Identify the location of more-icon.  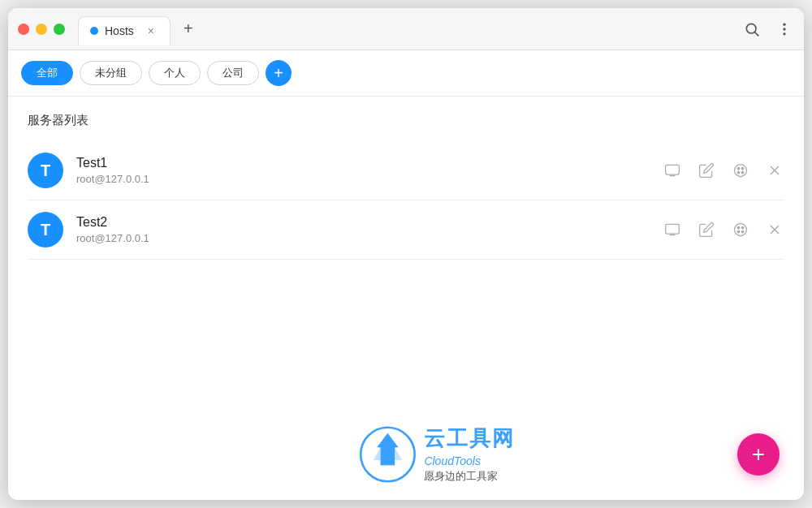
(784, 29).